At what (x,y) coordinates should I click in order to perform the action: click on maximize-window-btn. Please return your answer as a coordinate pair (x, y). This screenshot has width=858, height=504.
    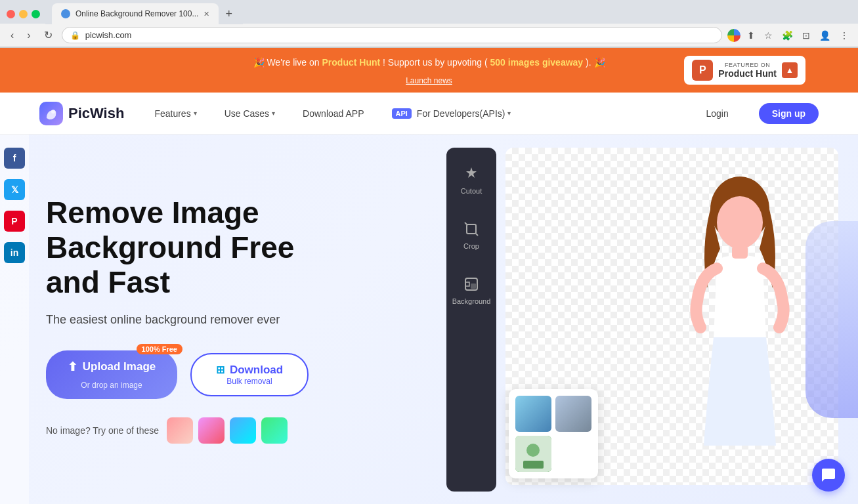
    Looking at the image, I should click on (35, 14).